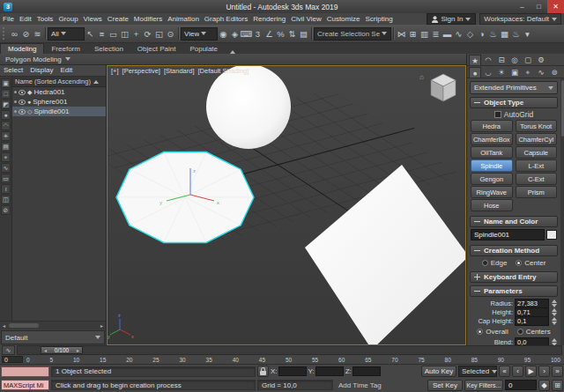 The height and width of the screenshot is (392, 564). Describe the element at coordinates (14, 33) in the screenshot. I see `select-and-link-icon: ∞` at that location.